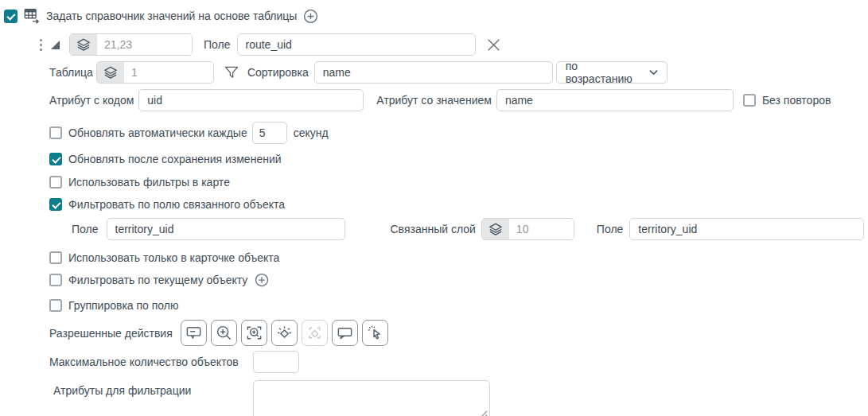  Describe the element at coordinates (41, 45) in the screenshot. I see `drag-handle-icon` at that location.